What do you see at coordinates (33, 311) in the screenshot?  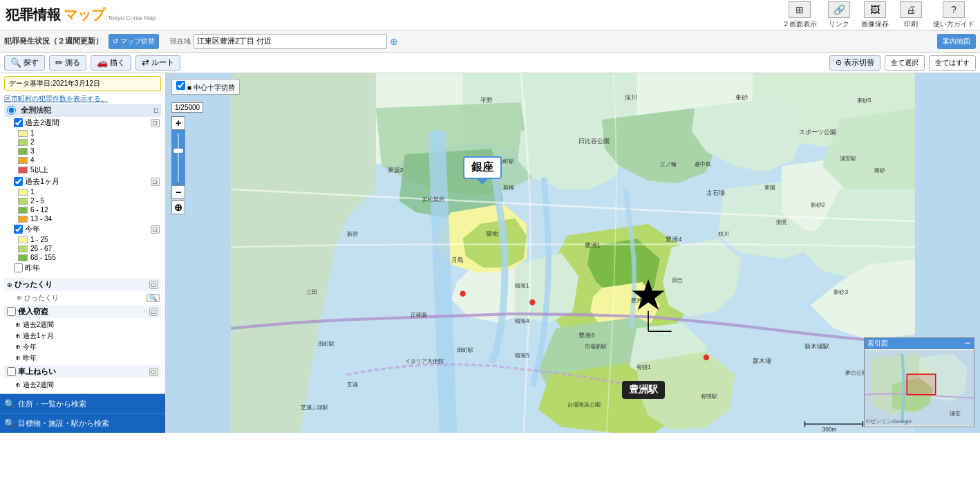 I see `burglary-title: 侵入窃盗` at bounding box center [33, 311].